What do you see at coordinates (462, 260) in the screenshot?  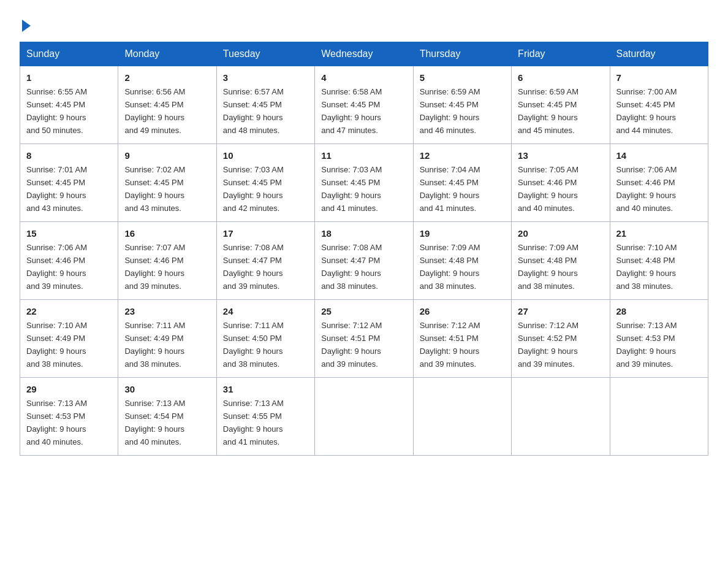 I see `calendar-cell: 19Sunrise: 7:09 AMSunset: 4:48 PMDayligh…` at bounding box center [462, 260].